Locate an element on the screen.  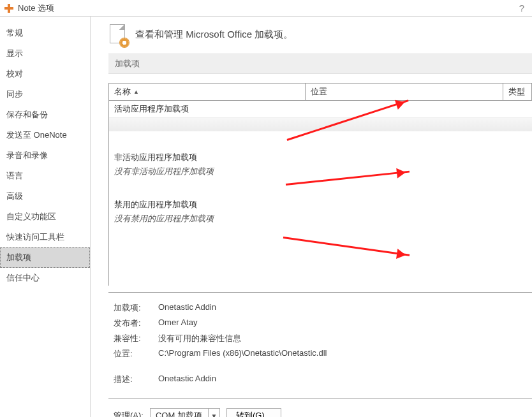
manage-type-value: COM 加载项 is located at coordinates (179, 413).